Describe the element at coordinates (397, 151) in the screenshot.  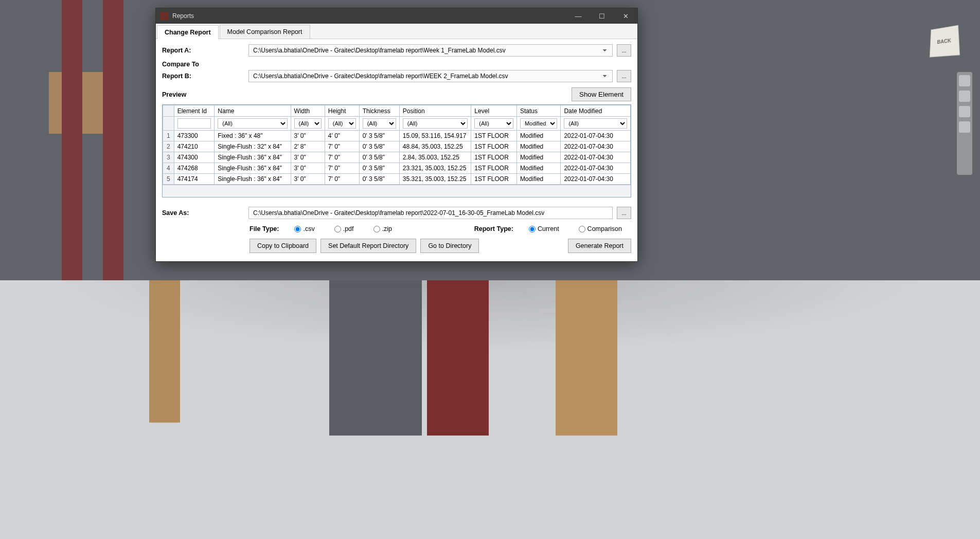
I see `preview-grid: Element Id Name Width Height Thickness P…` at that location.